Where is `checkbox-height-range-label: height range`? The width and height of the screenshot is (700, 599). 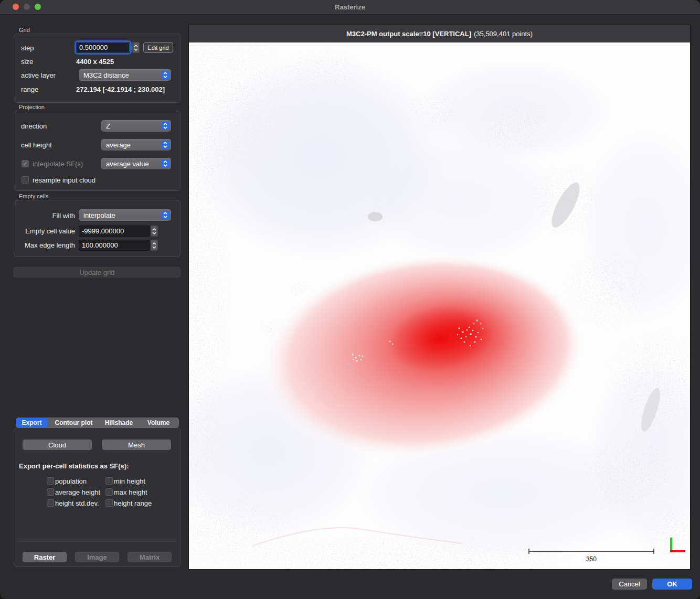
checkbox-height-range-label: height range is located at coordinates (133, 504).